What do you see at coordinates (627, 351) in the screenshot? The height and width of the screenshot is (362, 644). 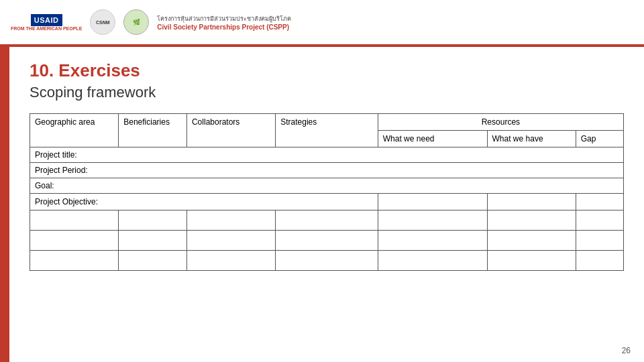 I see `page-number: 26` at bounding box center [627, 351].